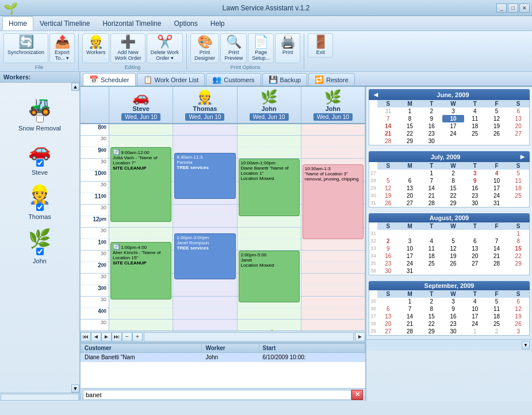 The width and height of the screenshot is (532, 415). What do you see at coordinates (357, 395) in the screenshot?
I see `search-clear-button: ✕` at bounding box center [357, 395].